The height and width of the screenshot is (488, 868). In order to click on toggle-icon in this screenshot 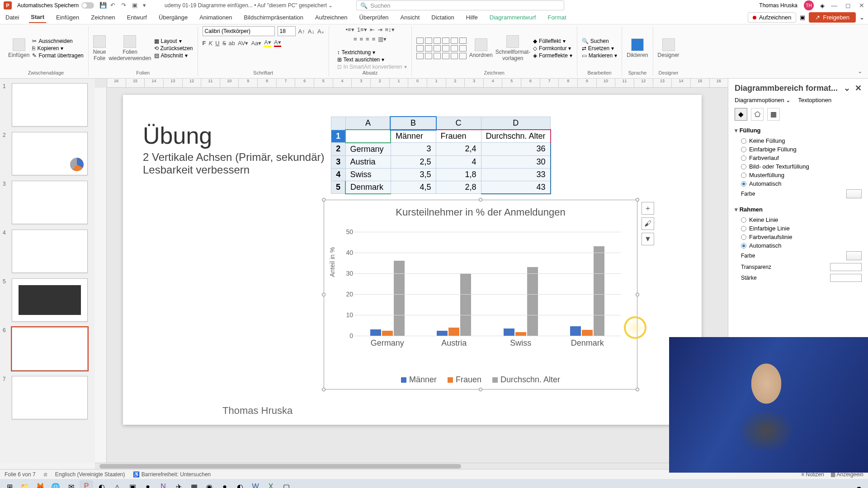, I will do `click(88, 5)`.